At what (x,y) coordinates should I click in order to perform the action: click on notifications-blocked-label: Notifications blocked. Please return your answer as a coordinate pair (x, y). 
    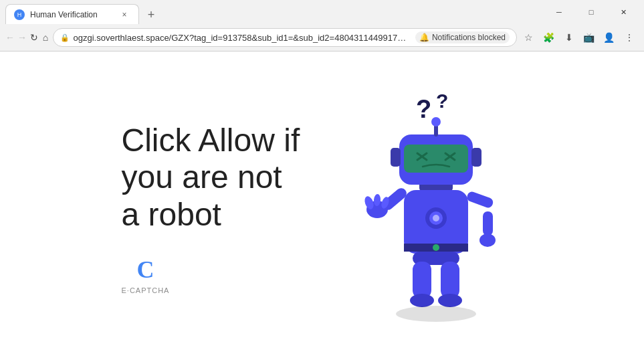
    Looking at the image, I should click on (469, 37).